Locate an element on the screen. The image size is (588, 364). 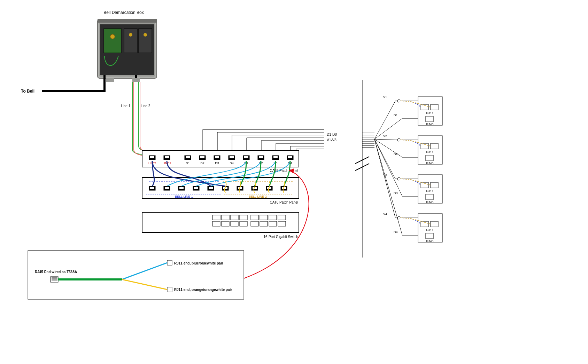
wp3-rj45: RJ45 is located at coordinates (430, 202).